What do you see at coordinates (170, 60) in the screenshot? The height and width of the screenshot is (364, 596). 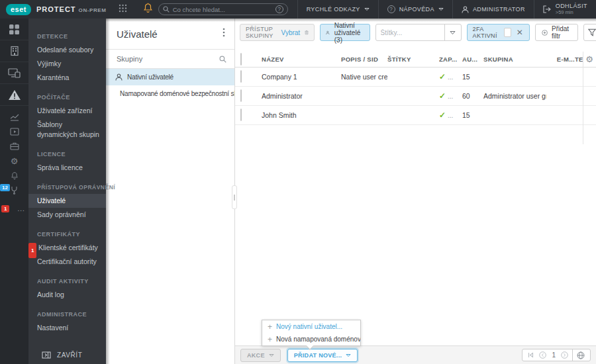 I see `groups-search: Skupiny` at bounding box center [170, 60].